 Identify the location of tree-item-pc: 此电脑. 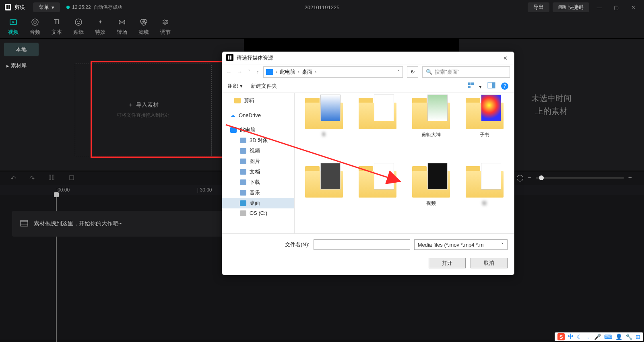
(258, 130).